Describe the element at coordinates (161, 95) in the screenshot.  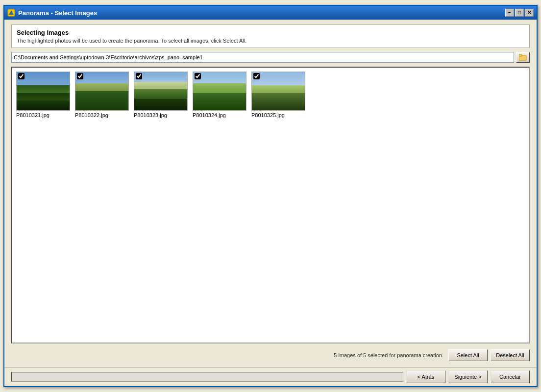
I see `list-item: P8010323.jpg` at that location.